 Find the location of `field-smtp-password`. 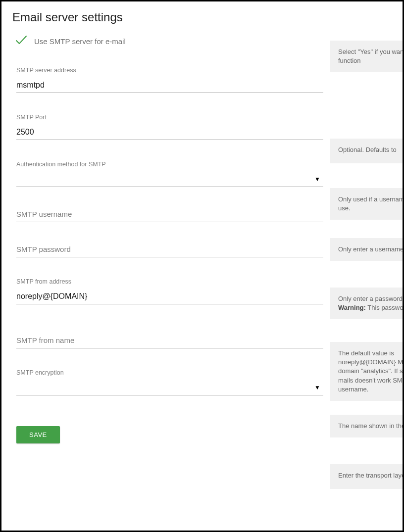

field-smtp-password is located at coordinates (170, 250).